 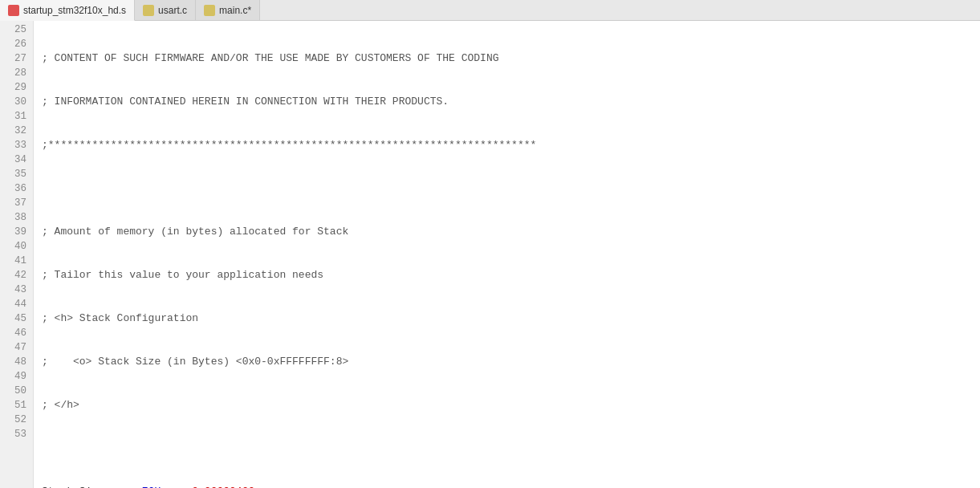 I want to click on tab-main: main.c*, so click(x=228, y=10).